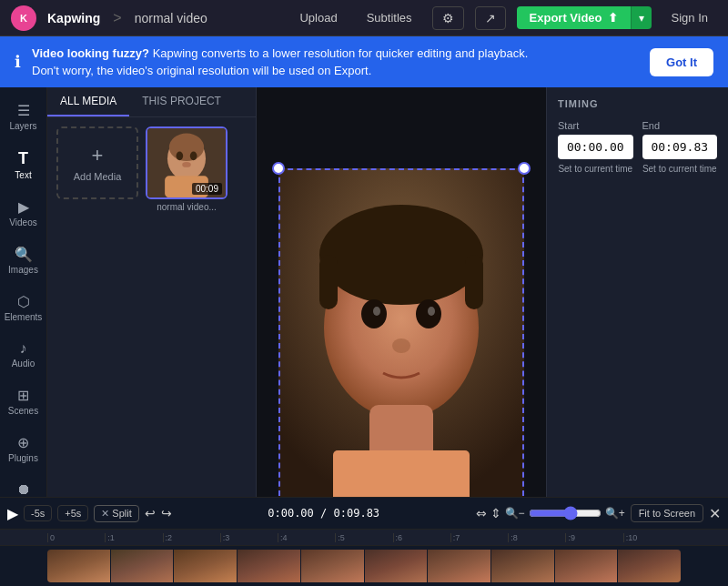  I want to click on info-icon: ℹ, so click(18, 62).